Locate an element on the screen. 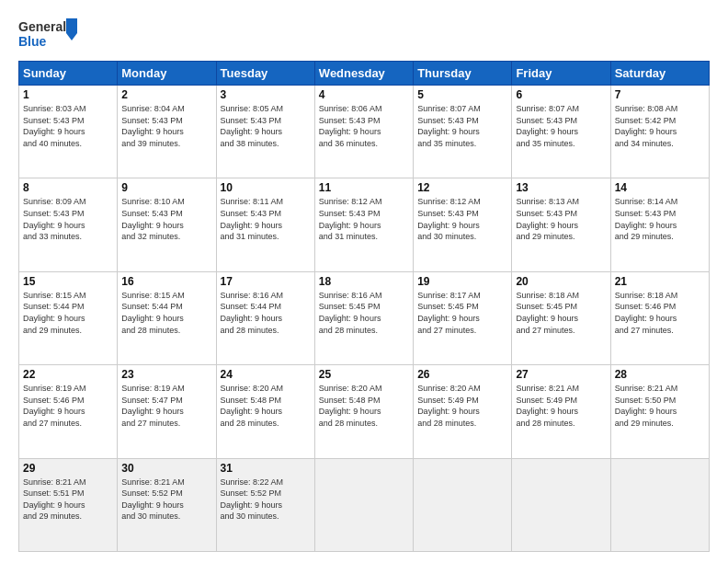 The width and height of the screenshot is (728, 563). cell-info: Sunrise: 8:11 AM Sunset: 5:43 PM Dayligh… is located at coordinates (266, 219).